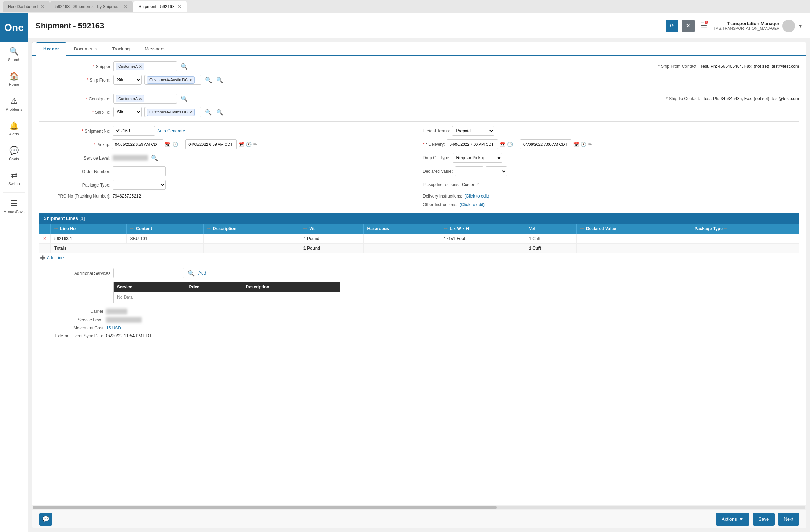 This screenshot has height=532, width=810. Describe the element at coordinates (764, 519) in the screenshot. I see `save-button: Save` at that location.